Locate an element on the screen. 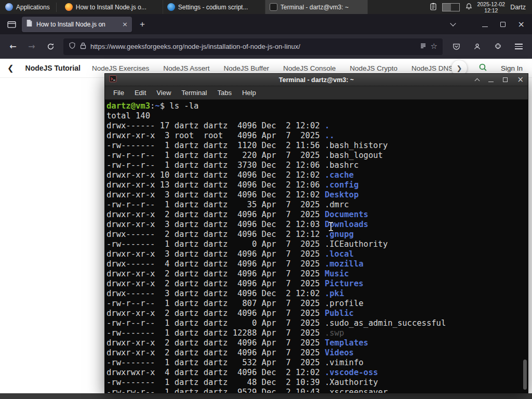 This screenshot has height=399, width=532. nav-prev-chevron-icon: ❮ is located at coordinates (10, 68).